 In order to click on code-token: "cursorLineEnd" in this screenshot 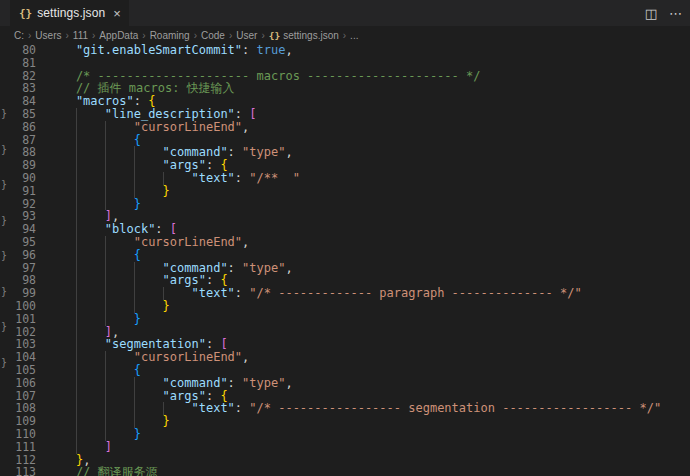, I will do `click(188, 357)`.